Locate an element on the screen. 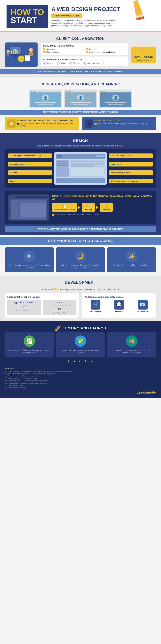  dev-features-box: Add features and functionality such as: … is located at coordinates (119, 306).